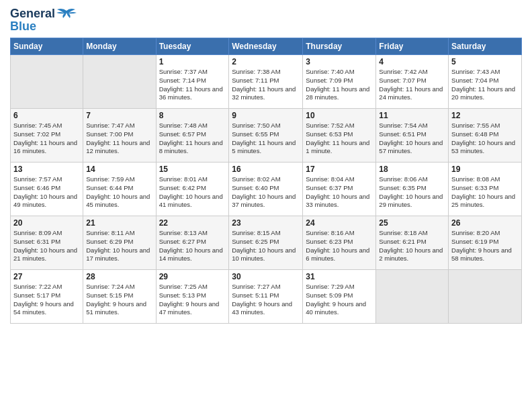 The height and width of the screenshot is (411, 532). Describe the element at coordinates (120, 116) in the screenshot. I see `day-number: 7` at that location.